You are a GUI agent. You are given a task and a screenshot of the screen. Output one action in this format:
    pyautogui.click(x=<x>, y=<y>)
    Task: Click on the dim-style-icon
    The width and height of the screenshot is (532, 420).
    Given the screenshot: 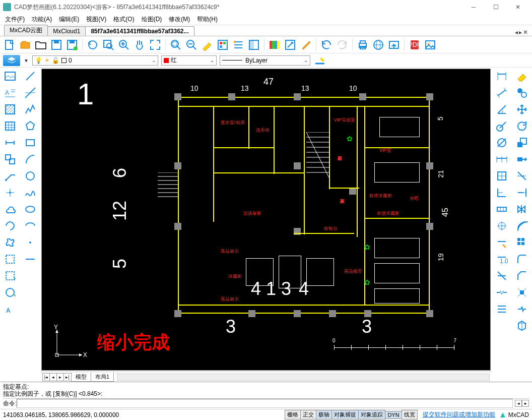 What is the action you would take?
    pyautogui.click(x=10, y=143)
    